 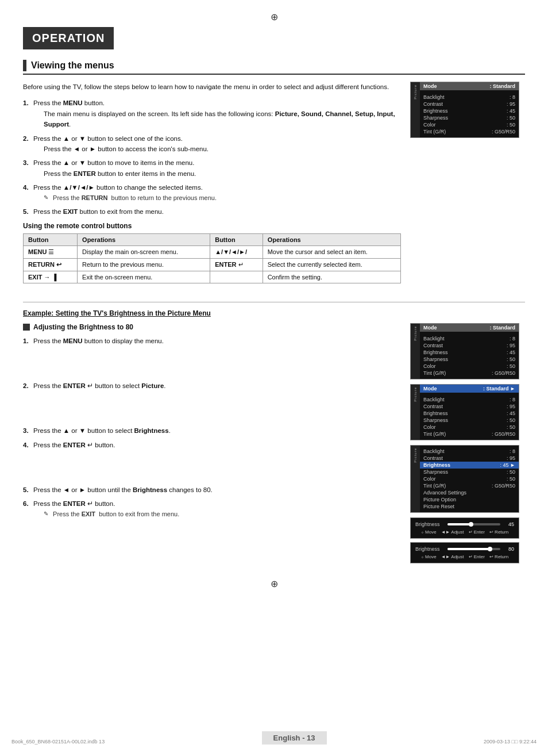 I want to click on table-header-ops1: Operations, so click(x=144, y=239).